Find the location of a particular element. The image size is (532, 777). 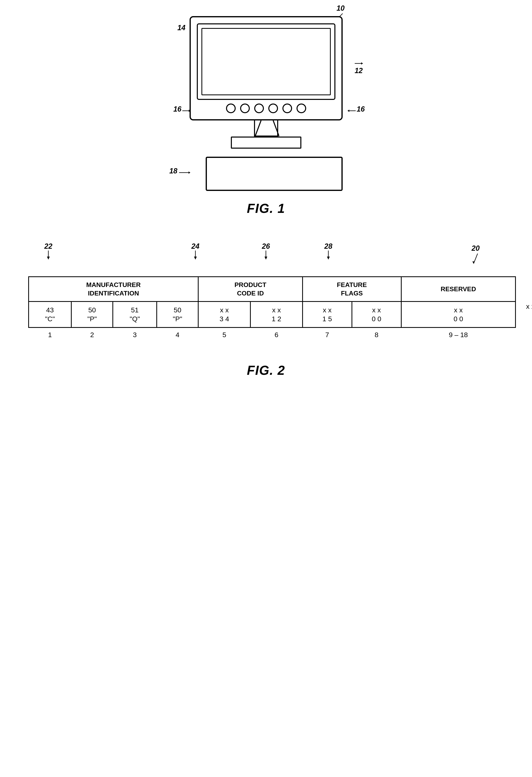

cell-1: 43"C" is located at coordinates (50, 314).